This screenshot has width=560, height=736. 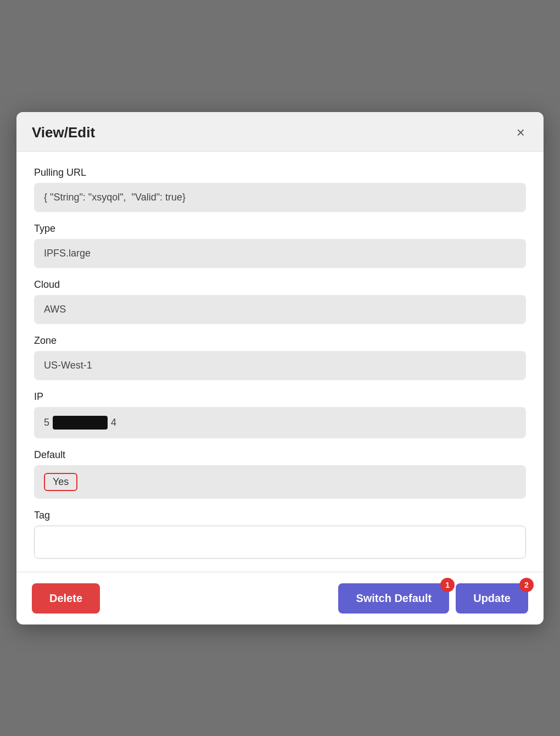 I want to click on zone-label: Zone, so click(x=280, y=341).